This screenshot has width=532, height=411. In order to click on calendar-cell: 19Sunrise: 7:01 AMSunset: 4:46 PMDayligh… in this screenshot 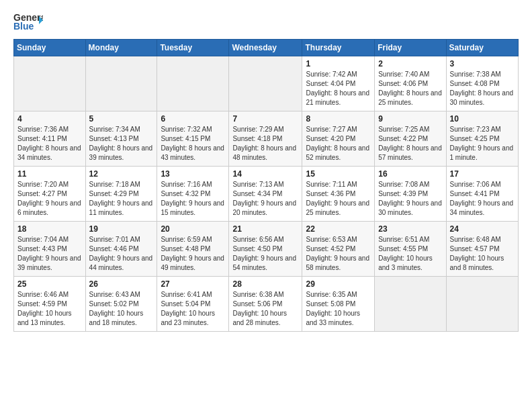, I will do `click(121, 249)`.